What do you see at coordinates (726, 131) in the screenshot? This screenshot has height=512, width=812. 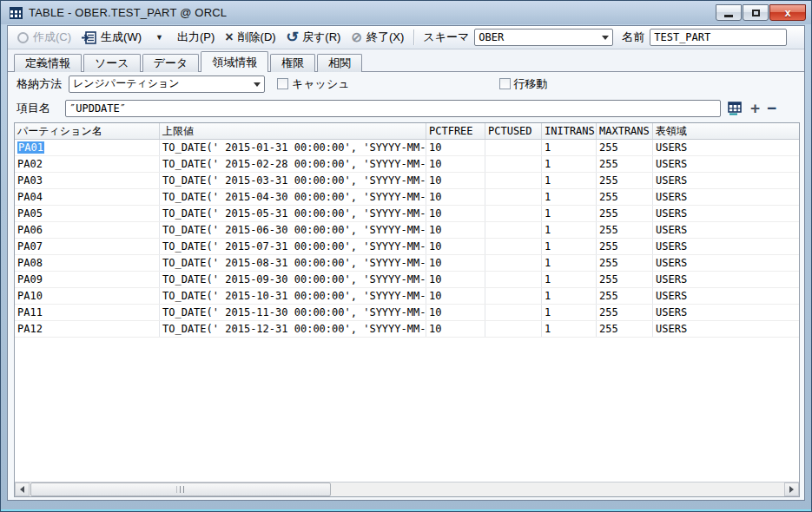 I see `column-header-tablespace: 表領域` at bounding box center [726, 131].